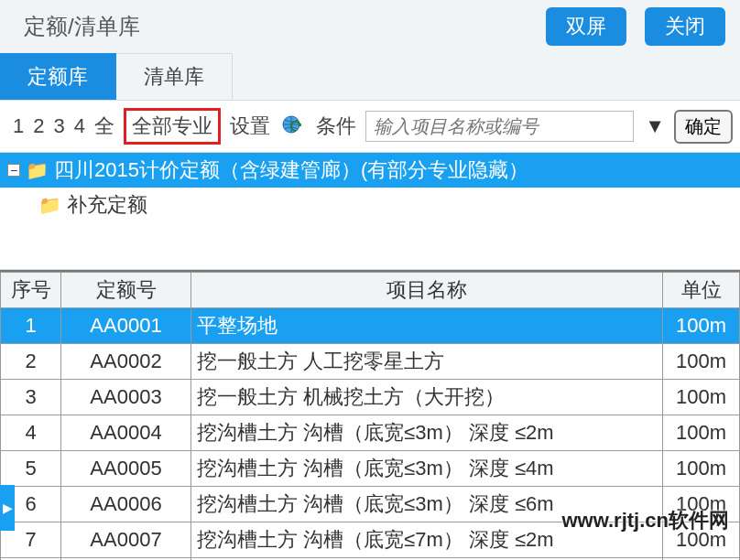 Image resolution: width=740 pixels, height=560 pixels. Describe the element at coordinates (370, 540) in the screenshot. I see `table-row: 7 AA0007 挖沟槽土方 沟槽（底宽≤7m） 深度 ≤2m 100m` at that location.